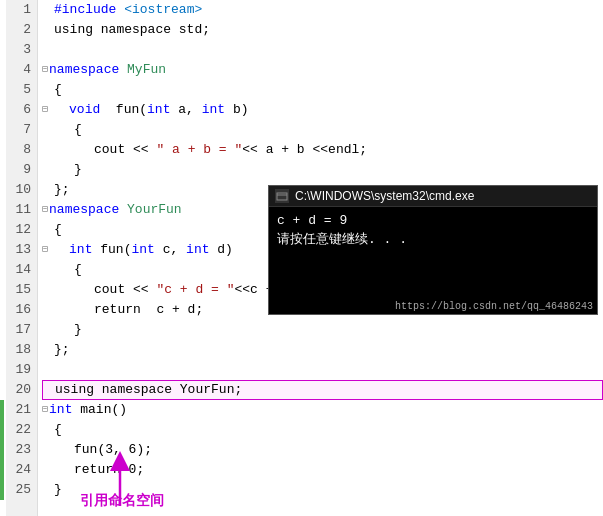 Image resolution: width=603 pixels, height=516 pixels. I want to click on token-23-0: fun(3, 6);, so click(113, 450).